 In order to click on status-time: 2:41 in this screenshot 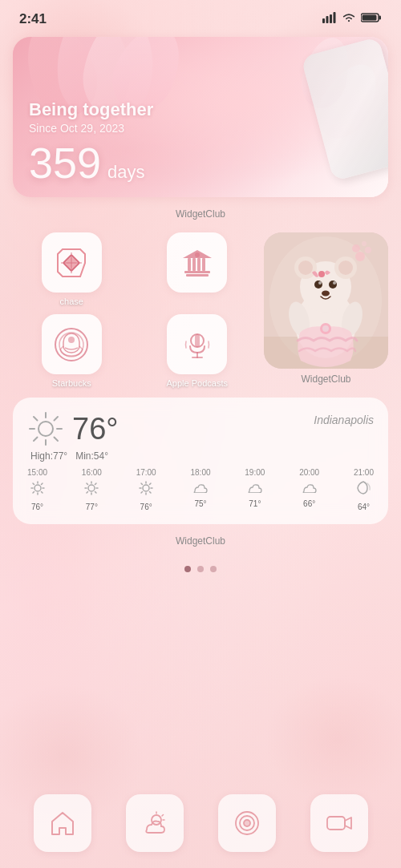, I will do `click(33, 19)`.